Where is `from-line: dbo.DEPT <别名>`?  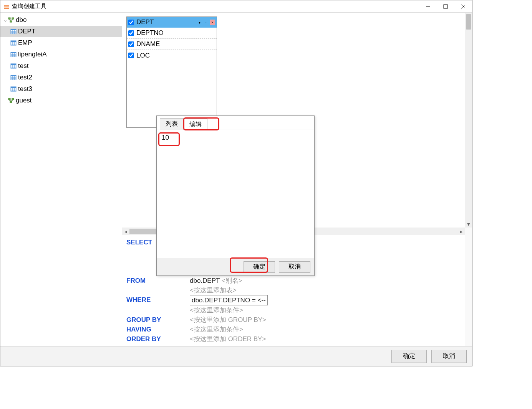 from-line: dbo.DEPT <别名> is located at coordinates (216, 281).